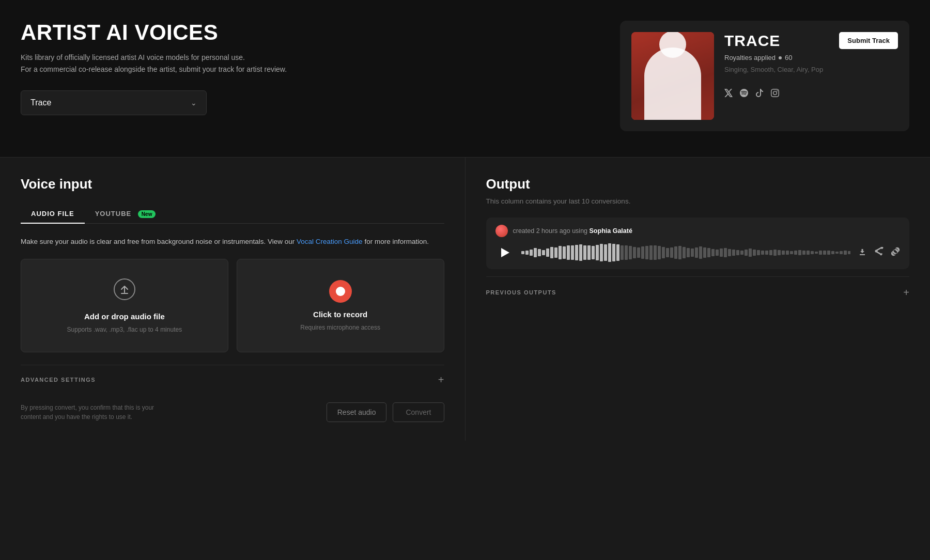  I want to click on hero-title: ARTIST AI VOICES, so click(202, 33).